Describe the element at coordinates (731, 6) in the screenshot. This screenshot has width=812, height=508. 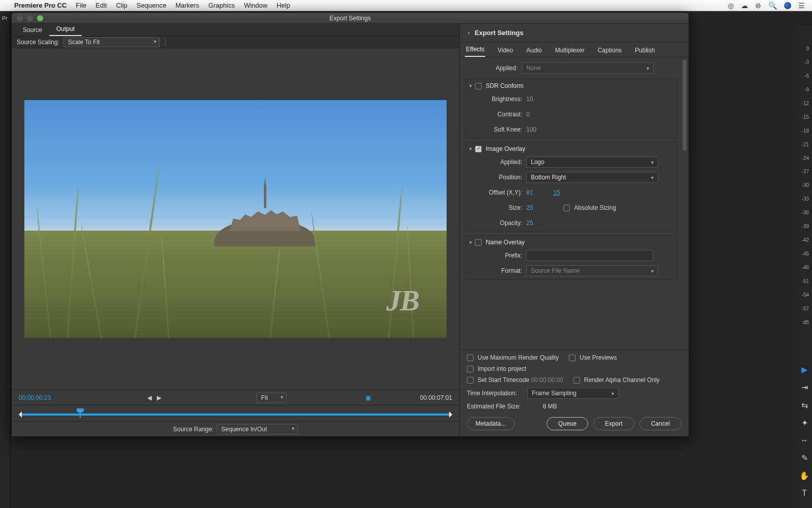
I see `cc-status-icon: ◎` at that location.